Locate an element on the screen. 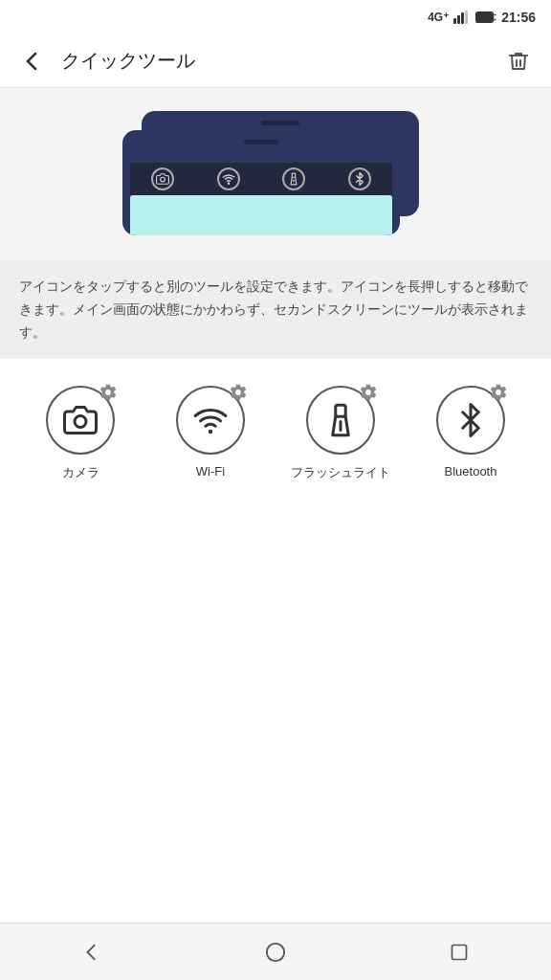  wifi-label: Wi-Fi is located at coordinates (210, 471).